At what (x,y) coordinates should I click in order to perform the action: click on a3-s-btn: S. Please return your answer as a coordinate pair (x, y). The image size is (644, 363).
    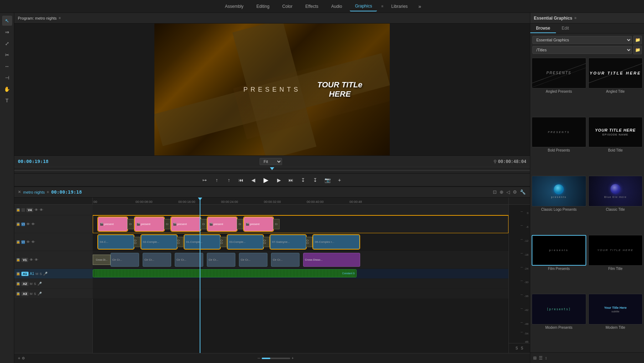
    Looking at the image, I should click on (35, 294).